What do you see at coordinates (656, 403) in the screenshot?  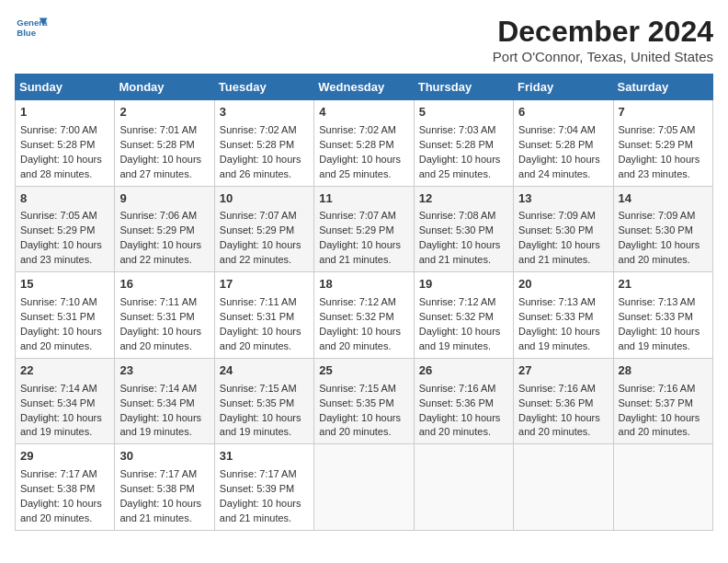 I see `day-info: Sunset: 5:37 PM` at bounding box center [656, 403].